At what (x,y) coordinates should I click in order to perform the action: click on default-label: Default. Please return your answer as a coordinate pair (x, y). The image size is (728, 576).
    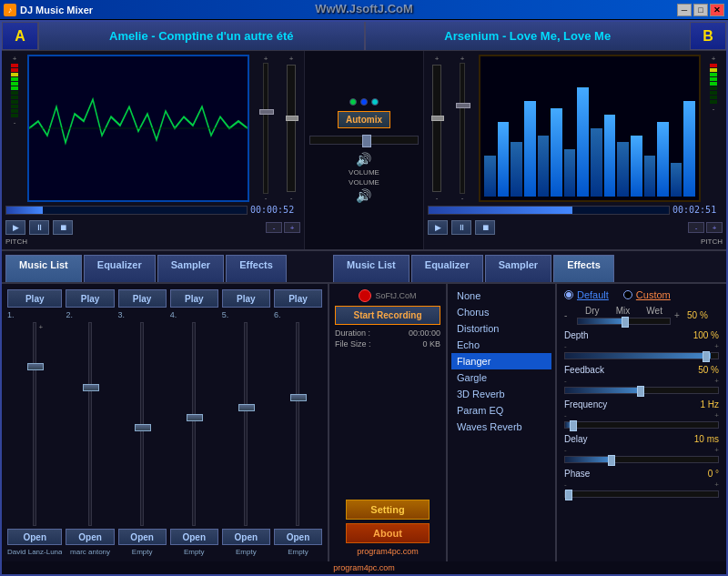
    Looking at the image, I should click on (593, 295).